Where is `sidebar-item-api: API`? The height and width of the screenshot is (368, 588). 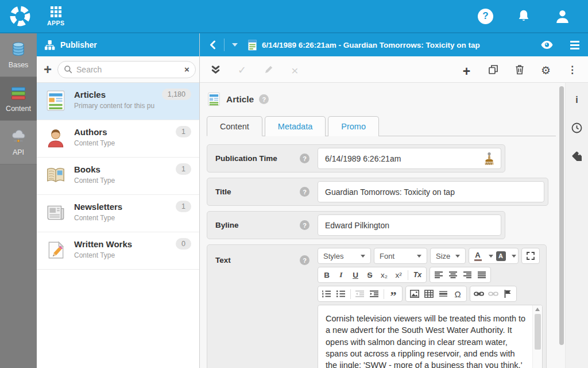
sidebar-item-api: API is located at coordinates (18, 143).